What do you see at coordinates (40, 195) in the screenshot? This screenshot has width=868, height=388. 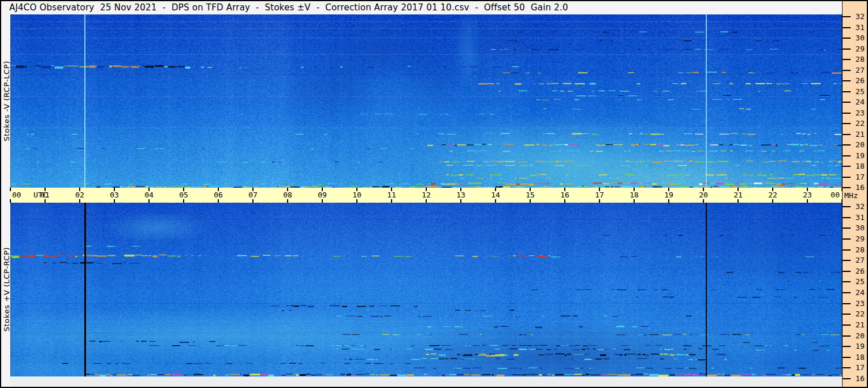 I see `time-axis-utc-label: UTC` at bounding box center [40, 195].